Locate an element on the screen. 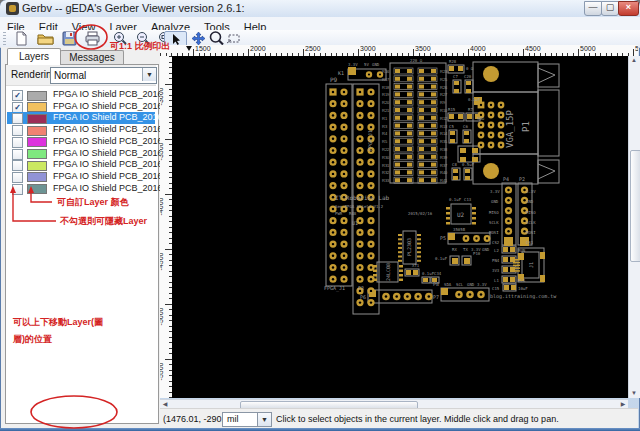  toolbar-grip is located at coordinates (4, 38).